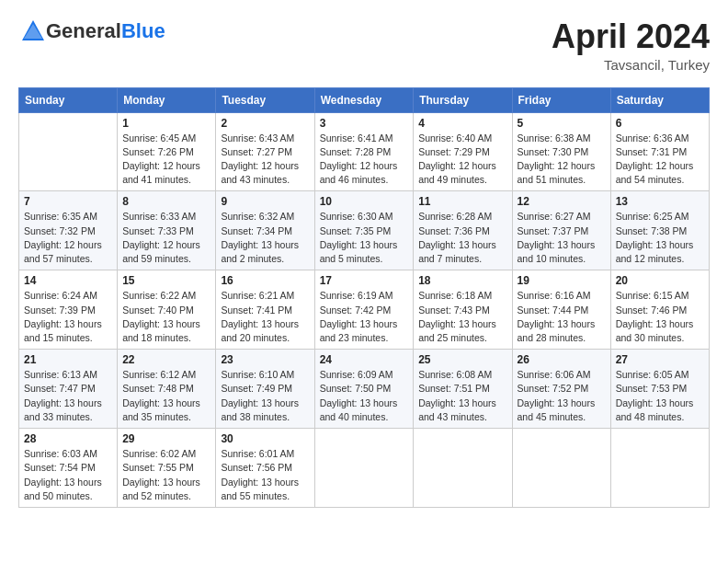 This screenshot has width=728, height=563. I want to click on day-number: 6, so click(660, 123).